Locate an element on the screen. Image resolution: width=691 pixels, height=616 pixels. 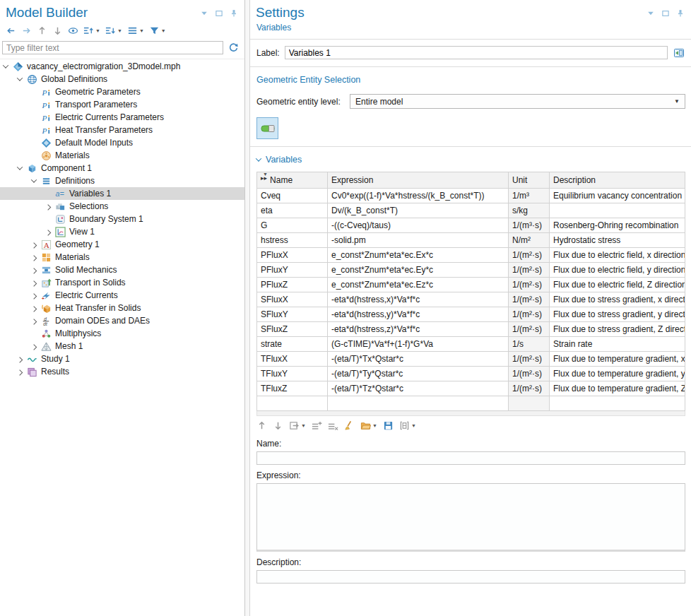
name-cell: PFluxZ is located at coordinates (293, 285).